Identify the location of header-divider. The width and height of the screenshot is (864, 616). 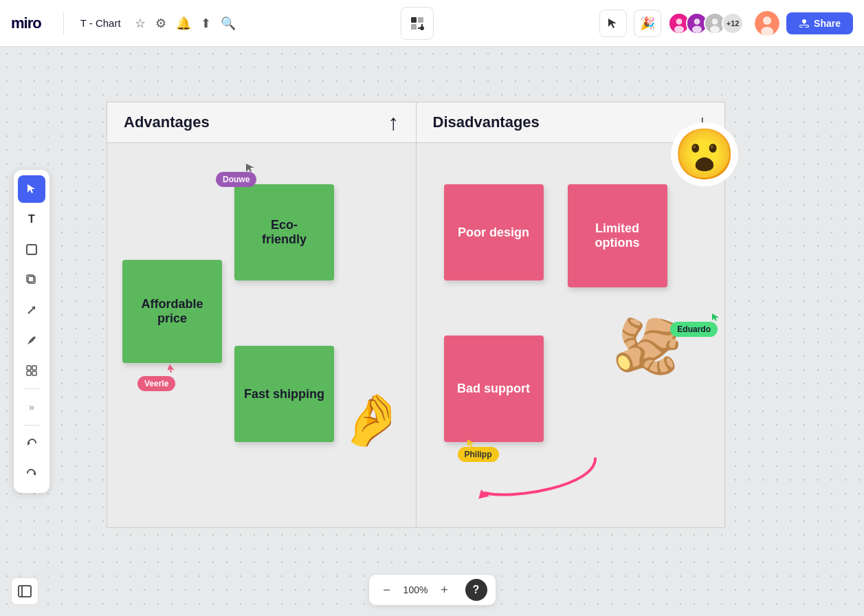
(63, 23).